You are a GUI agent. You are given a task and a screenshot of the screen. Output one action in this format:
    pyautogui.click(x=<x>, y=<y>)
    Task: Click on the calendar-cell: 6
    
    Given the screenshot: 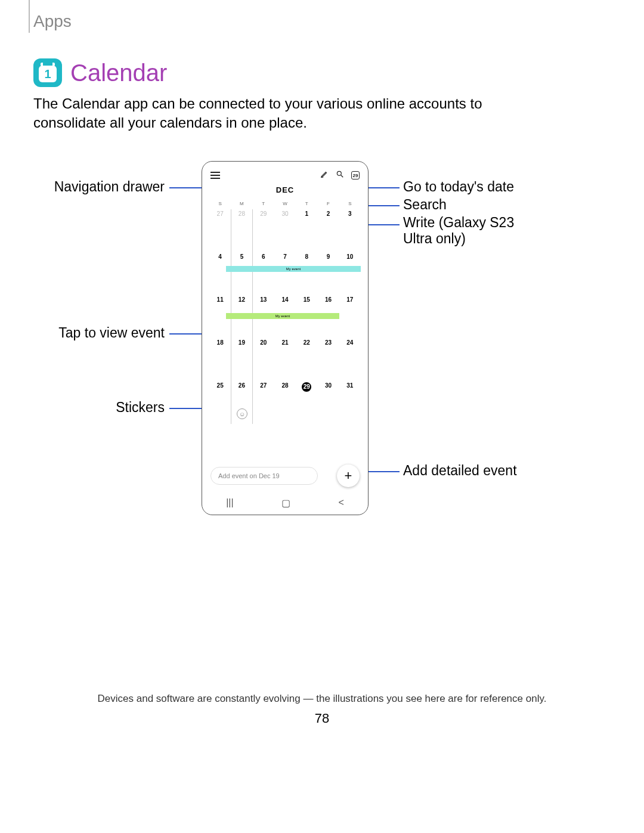 What is the action you would take?
    pyautogui.click(x=264, y=274)
    